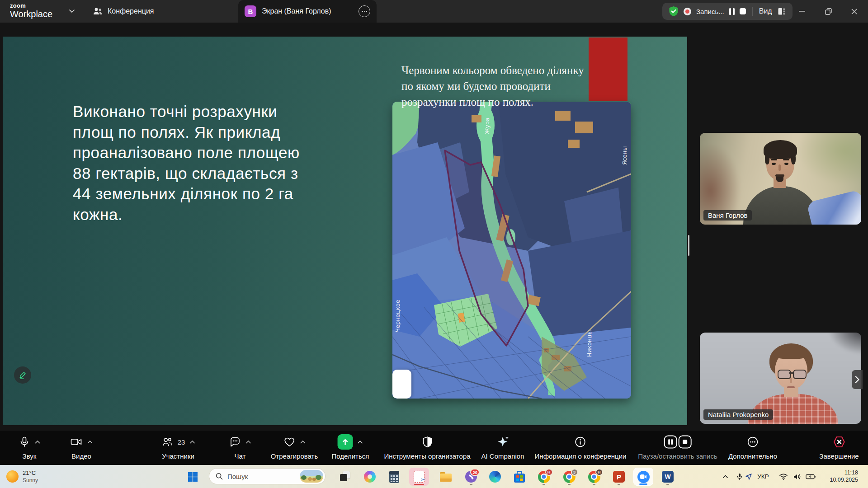  I want to click on heart-icon, so click(289, 442).